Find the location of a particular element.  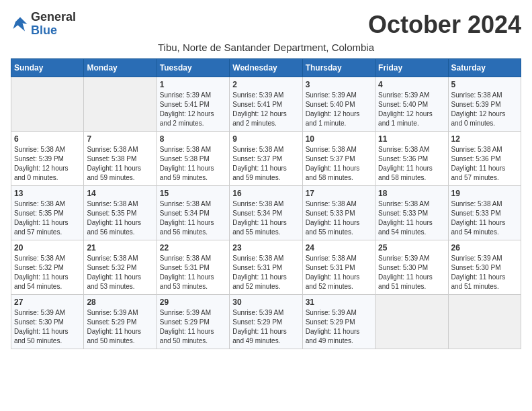

calendar-cell: 4Sunrise: 5:39 AMSunset: 5:40 PMDaylight… is located at coordinates (412, 105).